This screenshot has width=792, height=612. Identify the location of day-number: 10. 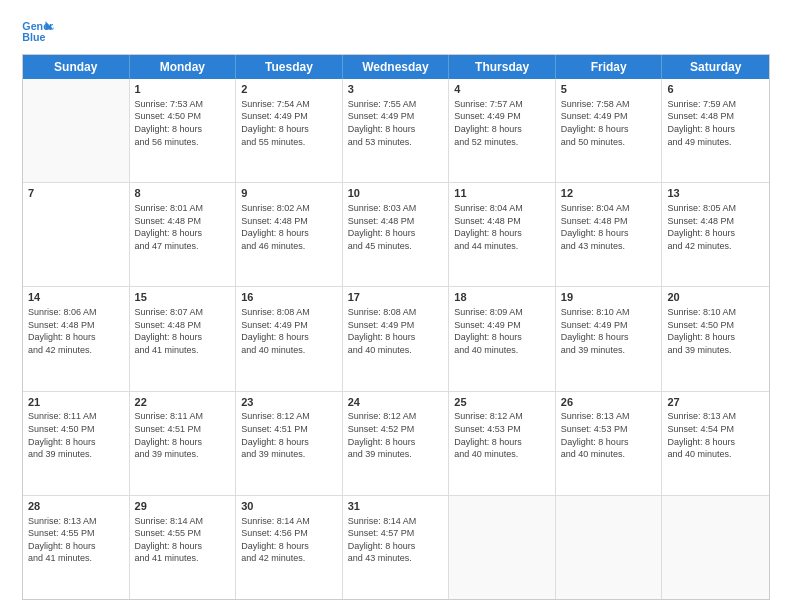
(396, 194).